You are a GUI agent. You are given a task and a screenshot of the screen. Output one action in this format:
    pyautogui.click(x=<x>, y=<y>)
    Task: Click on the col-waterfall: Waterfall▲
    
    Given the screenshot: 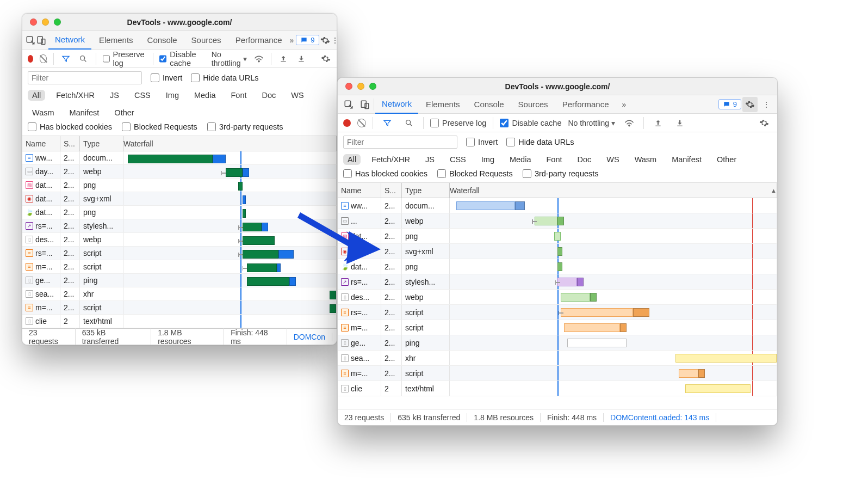 What is the action you would take?
    pyautogui.click(x=613, y=191)
    